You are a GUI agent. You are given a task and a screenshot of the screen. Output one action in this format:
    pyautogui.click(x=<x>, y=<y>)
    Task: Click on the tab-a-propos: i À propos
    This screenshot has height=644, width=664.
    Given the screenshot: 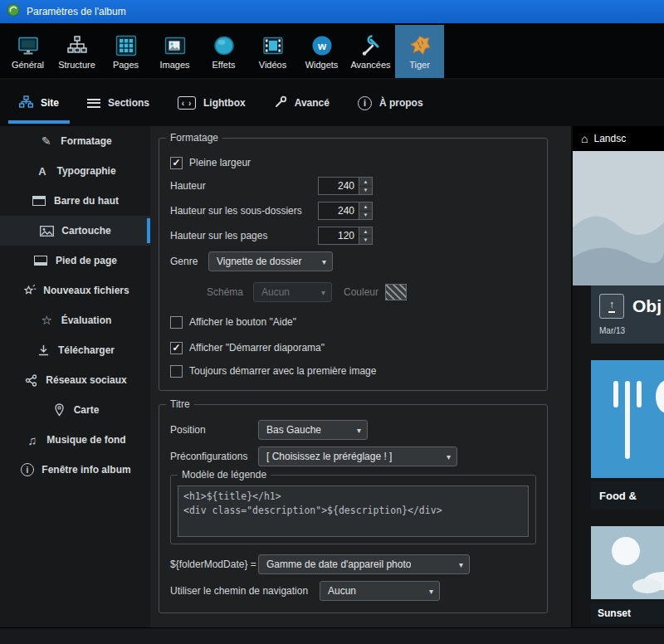 What is the action you would take?
    pyautogui.click(x=390, y=103)
    